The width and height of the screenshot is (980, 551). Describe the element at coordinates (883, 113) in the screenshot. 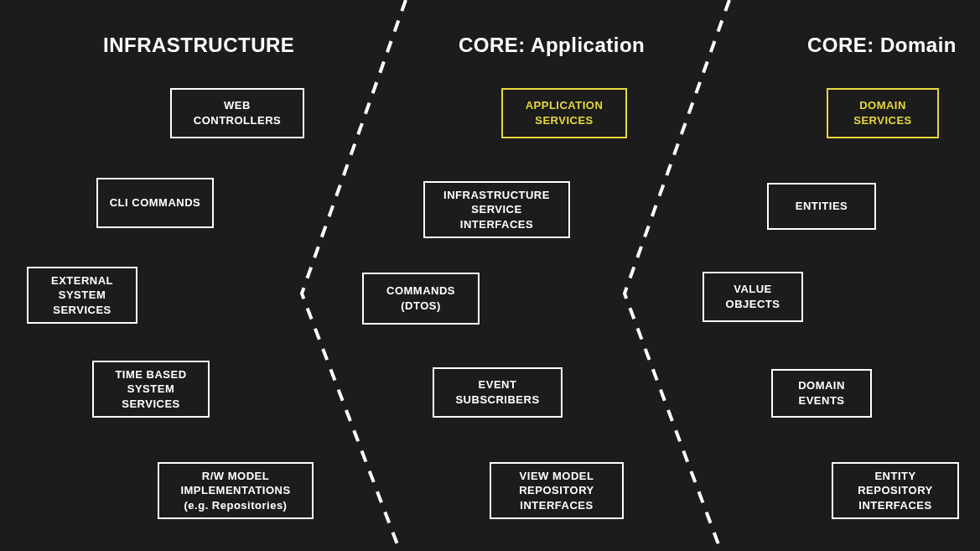

I see `box-domain-services: DOMAIN SERVICES` at that location.